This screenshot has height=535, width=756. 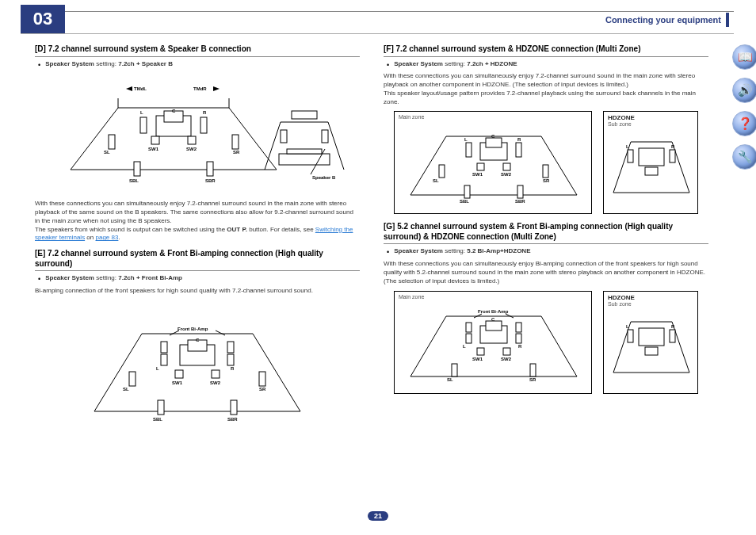 I want to click on diagram-g: Main zone Front Bi-Amp L C R, so click(x=546, y=342).